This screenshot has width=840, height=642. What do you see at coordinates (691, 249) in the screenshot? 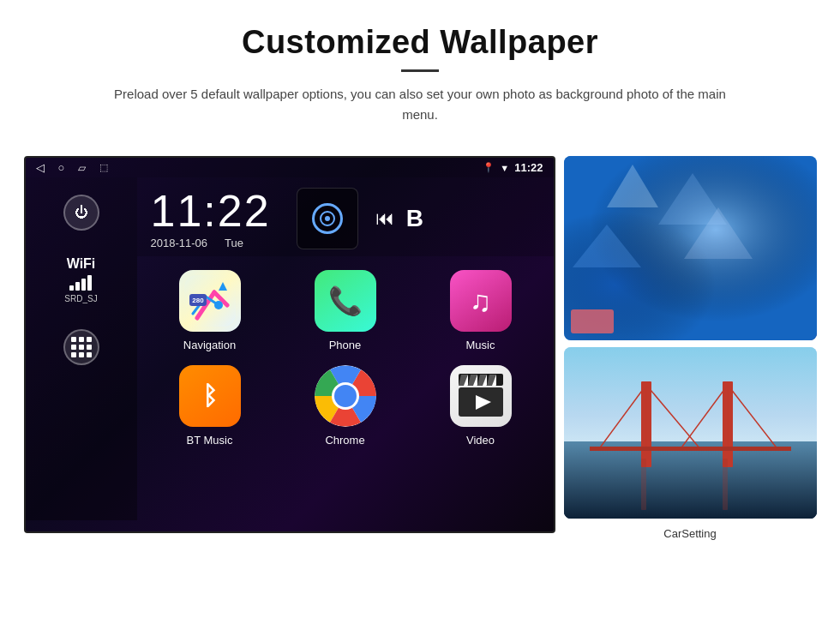
I see `wallpaper-ice-bg` at bounding box center [691, 249].